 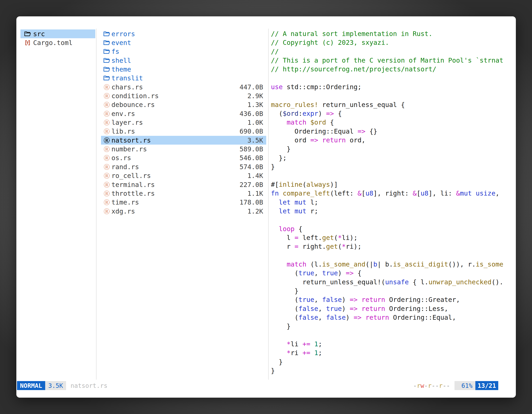 What do you see at coordinates (96, 204) in the screenshot?
I see `pane-divider-left` at bounding box center [96, 204].